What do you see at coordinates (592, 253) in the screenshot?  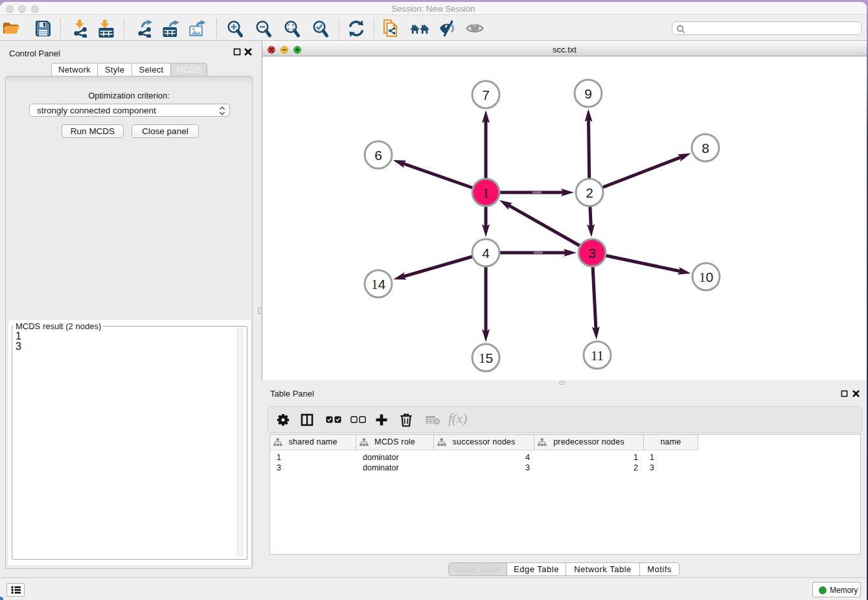 I see `svg-text: 3` at bounding box center [592, 253].